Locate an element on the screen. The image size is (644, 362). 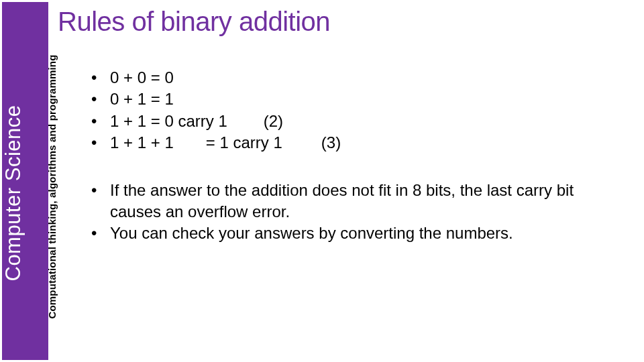
rule-item: 0 + 0 = 0 is located at coordinates (368, 78).